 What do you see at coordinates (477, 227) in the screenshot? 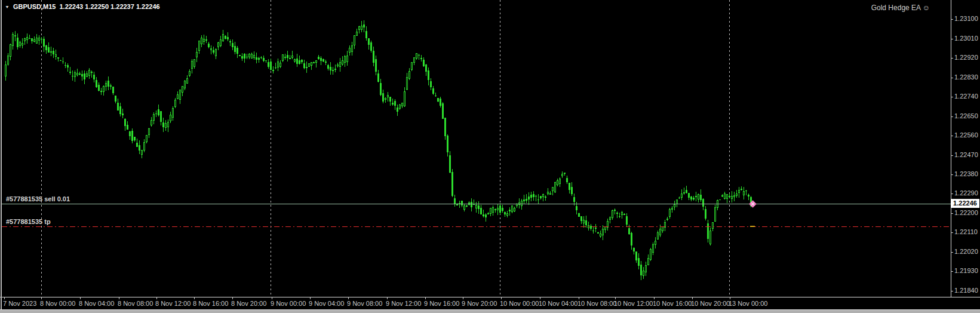
I see `take-profit-line` at bounding box center [477, 227].